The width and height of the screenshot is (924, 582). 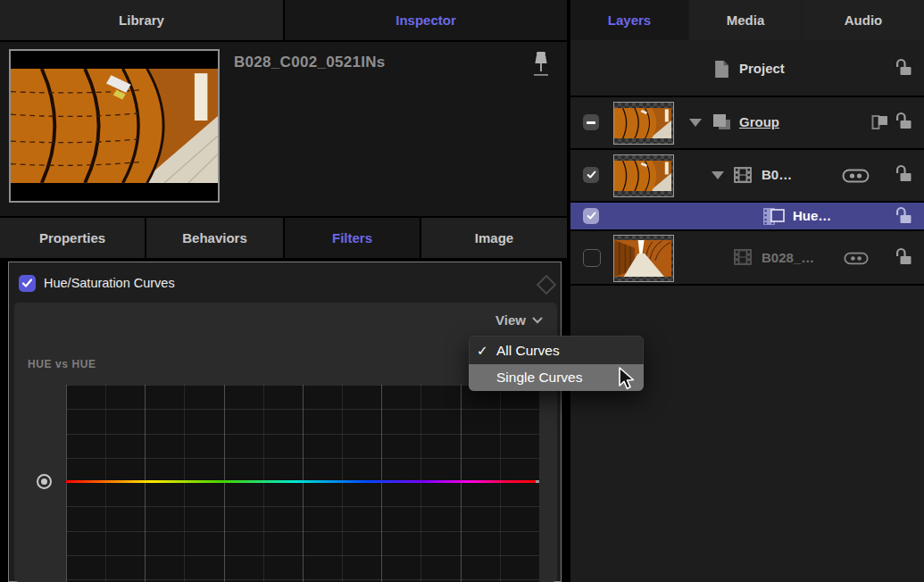 What do you see at coordinates (762, 68) in the screenshot?
I see `layer-row-project-label: Project` at bounding box center [762, 68].